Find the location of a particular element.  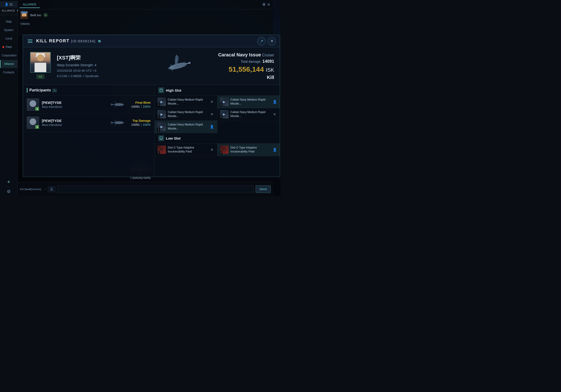

slot-name-high-3: Caldari Navy Medium Rapid Missile... is located at coordinates (188, 114).